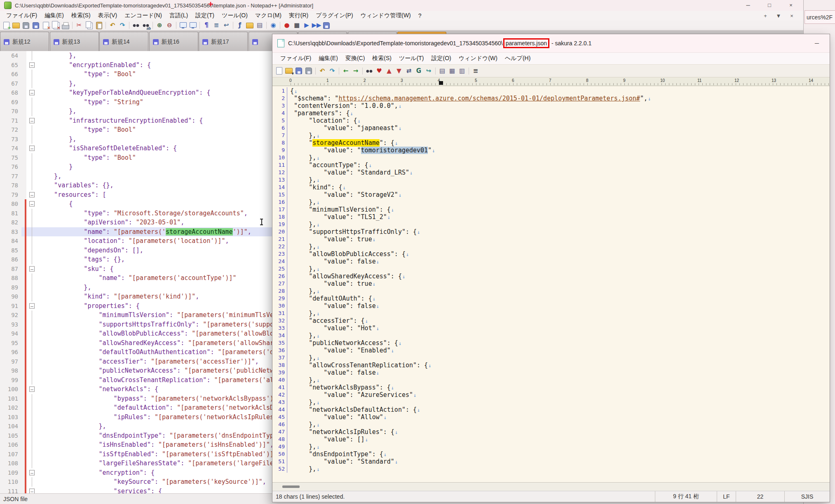 Image resolution: width=835 pixels, height=504 pixels. I want to click on sakura-titlebar: C:\Users\qqbb\Downloads\ExportedTemplate…, so click(551, 44).